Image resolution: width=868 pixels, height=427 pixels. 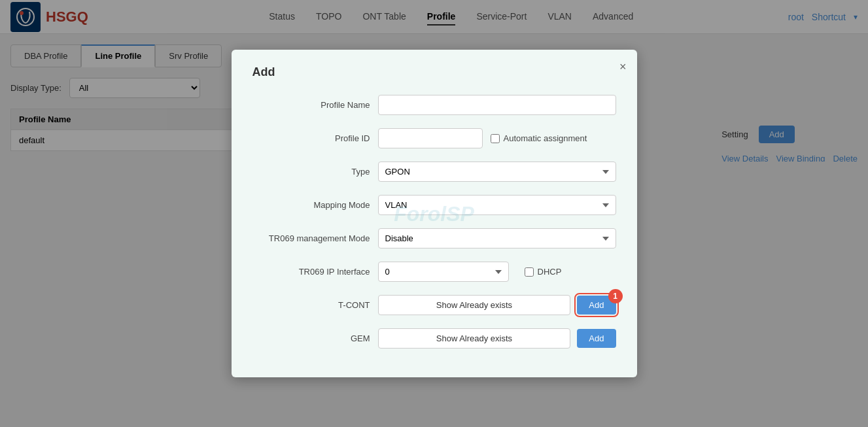 I want to click on profile-id-input, so click(x=430, y=139).